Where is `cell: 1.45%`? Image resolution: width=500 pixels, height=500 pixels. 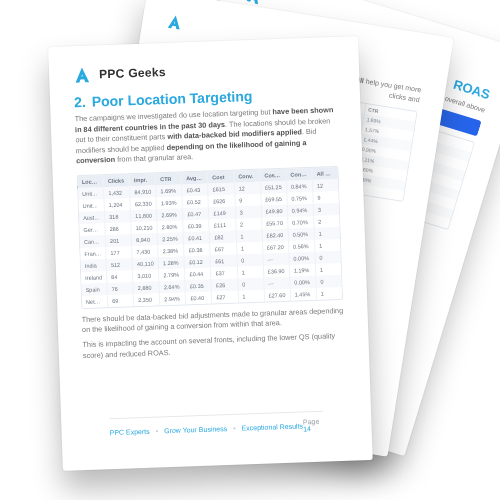
cell: 1.45% is located at coordinates (303, 294).